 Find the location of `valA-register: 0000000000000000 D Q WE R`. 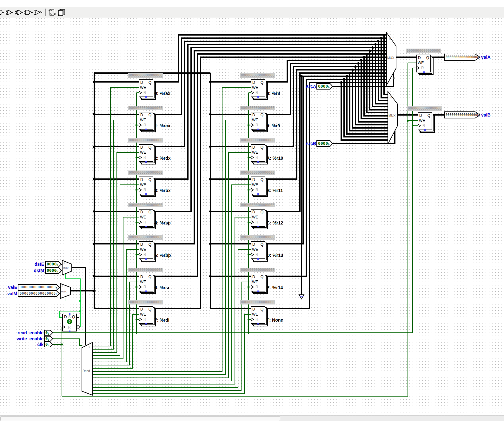

valA-register: 0000000000000000 D Q WE R is located at coordinates (424, 63).